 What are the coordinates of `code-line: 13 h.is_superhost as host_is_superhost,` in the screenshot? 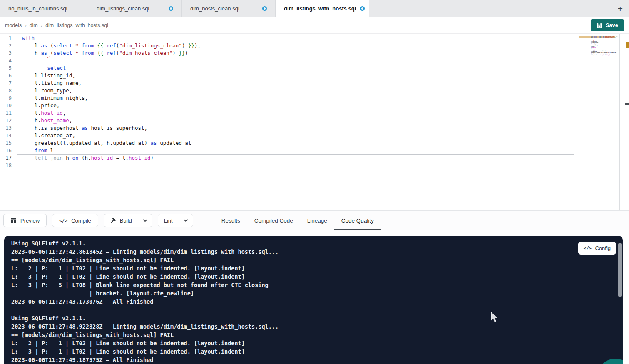 It's located at (315, 128).